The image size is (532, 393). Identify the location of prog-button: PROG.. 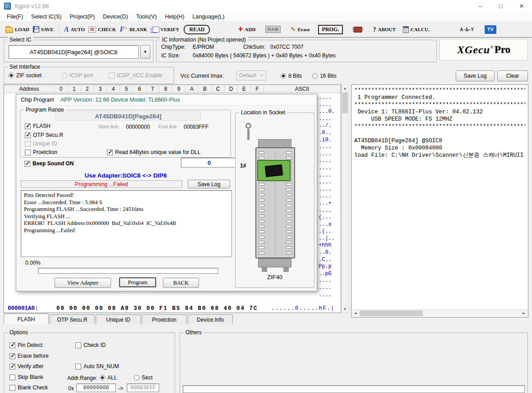
(331, 30).